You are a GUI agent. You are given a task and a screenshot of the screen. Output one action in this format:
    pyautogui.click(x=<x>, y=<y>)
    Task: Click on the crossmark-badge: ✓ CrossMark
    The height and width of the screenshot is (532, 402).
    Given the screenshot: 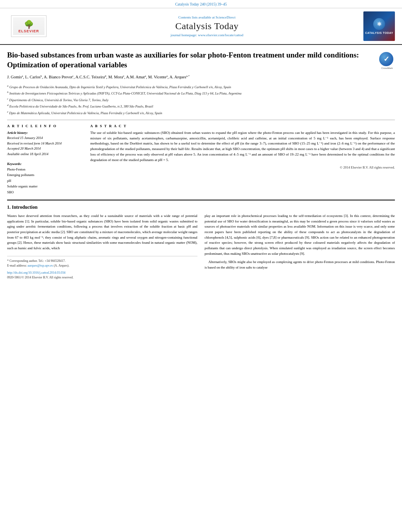 What is the action you would take?
    pyautogui.click(x=387, y=60)
    